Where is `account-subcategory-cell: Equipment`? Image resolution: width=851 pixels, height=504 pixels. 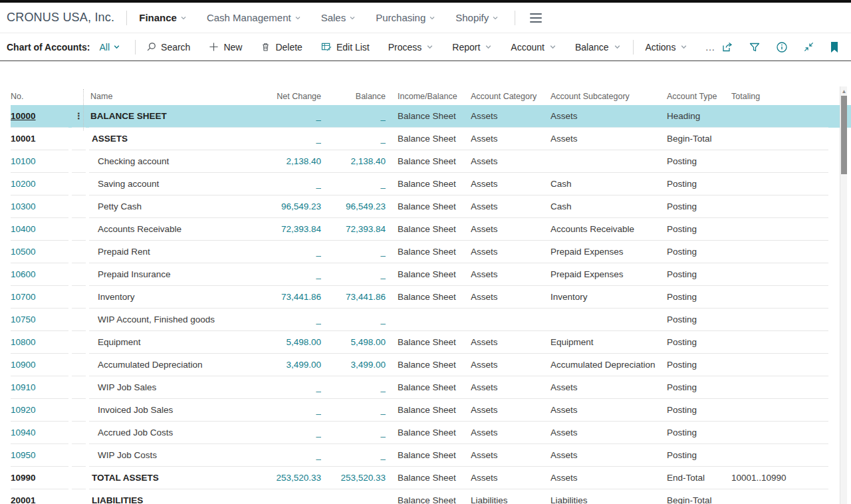
account-subcategory-cell: Equipment is located at coordinates (609, 342).